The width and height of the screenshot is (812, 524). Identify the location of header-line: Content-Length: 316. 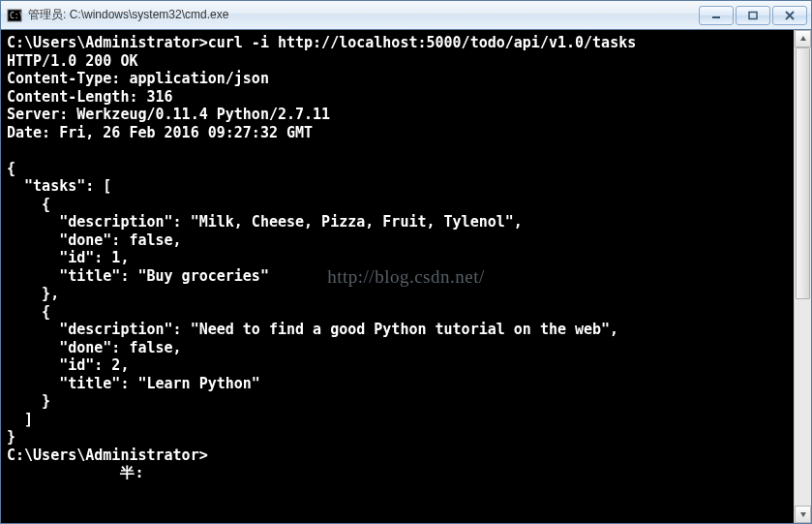
(90, 97).